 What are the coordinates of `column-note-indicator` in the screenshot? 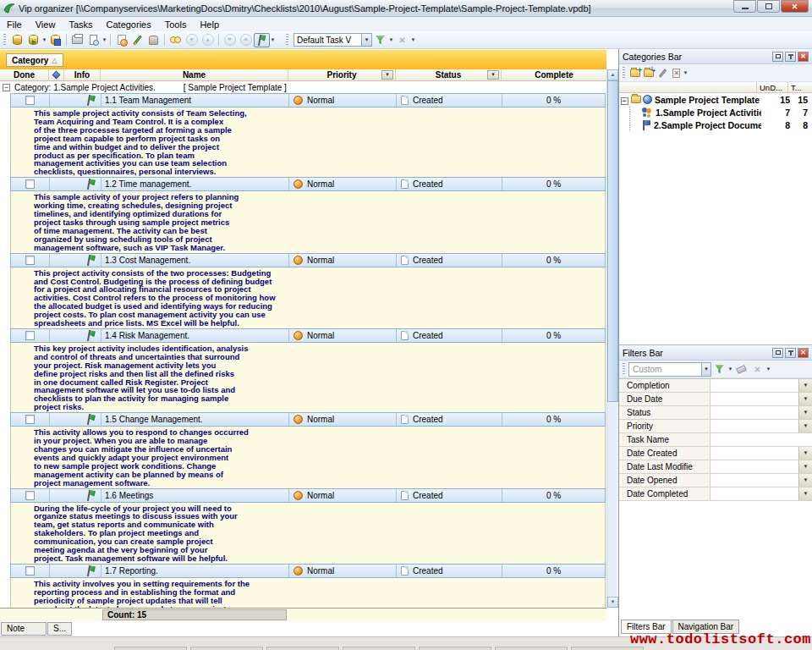 It's located at (57, 74).